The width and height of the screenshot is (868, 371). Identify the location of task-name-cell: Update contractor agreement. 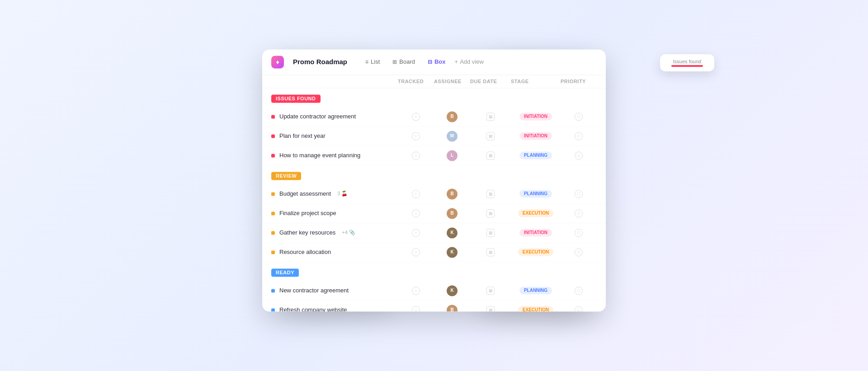
(335, 117).